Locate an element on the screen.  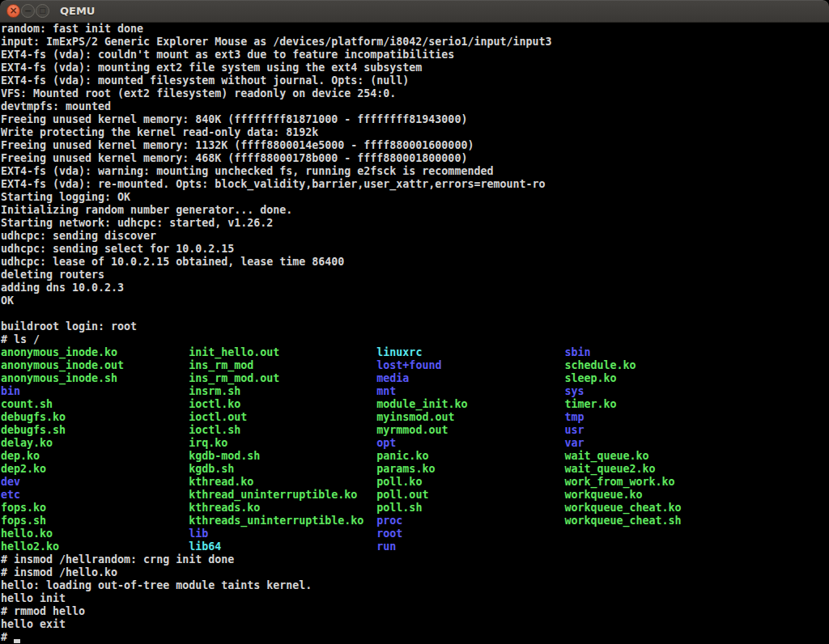
file-entry: dev is located at coordinates (95, 482).